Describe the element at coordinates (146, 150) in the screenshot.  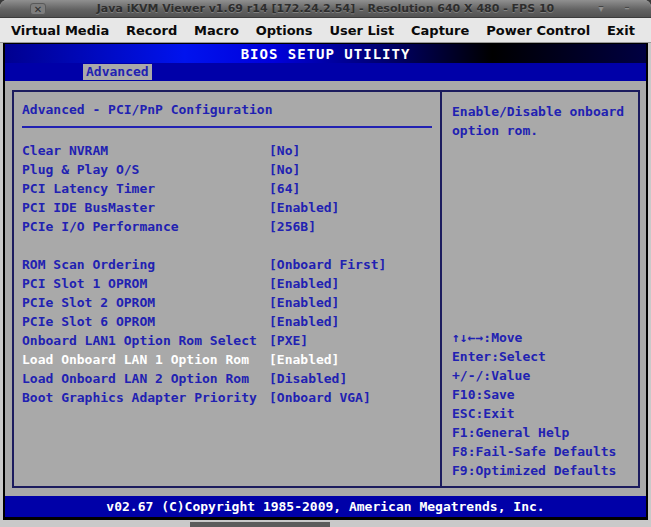
I see `setting-label: Clear NVRAM` at that location.